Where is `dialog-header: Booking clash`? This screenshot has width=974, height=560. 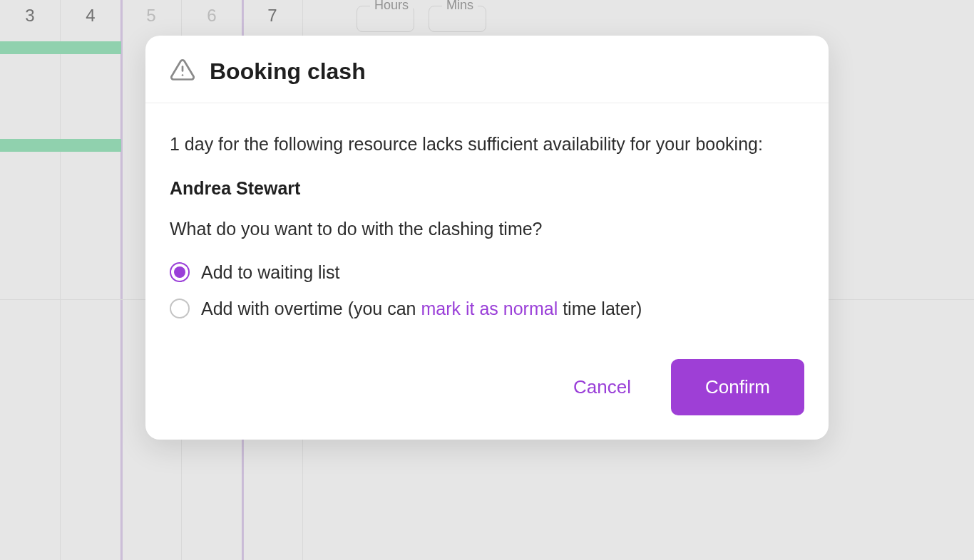 dialog-header: Booking clash is located at coordinates (487, 70).